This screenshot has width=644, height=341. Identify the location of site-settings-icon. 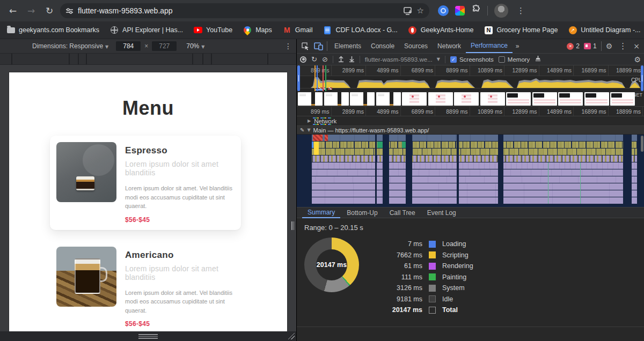
(70, 11).